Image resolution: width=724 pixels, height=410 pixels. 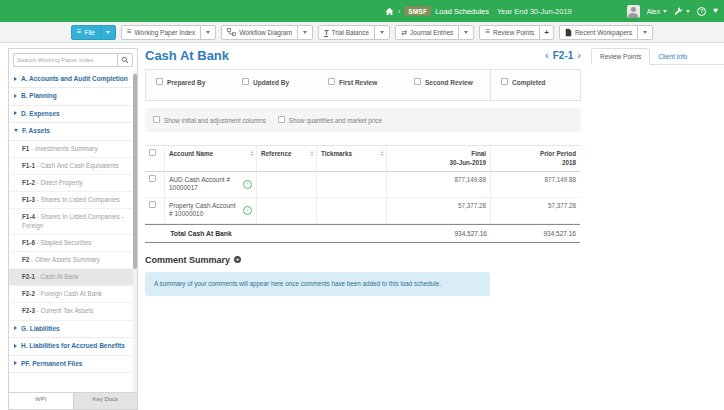 I want to click on wrench-icon, so click(x=678, y=12).